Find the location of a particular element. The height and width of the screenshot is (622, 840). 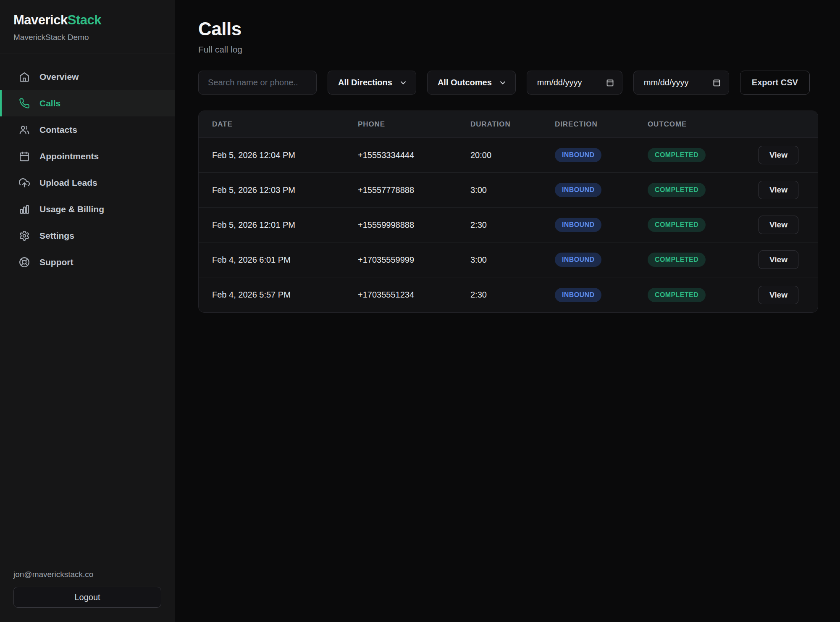

cell-phone: +15557778888 is located at coordinates (414, 190).